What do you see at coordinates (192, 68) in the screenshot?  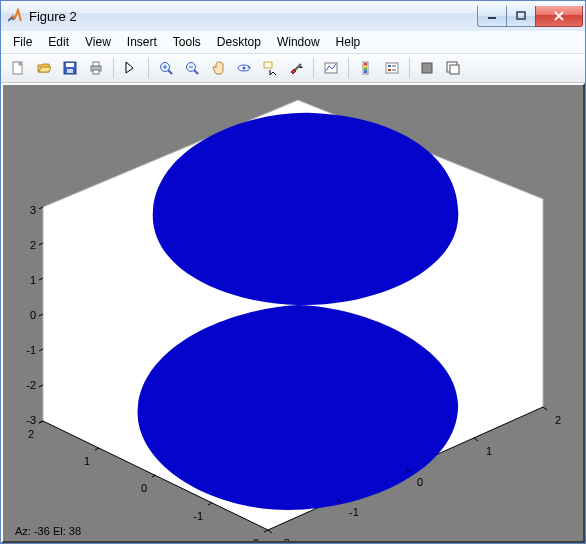 I see `zoom-out-button` at bounding box center [192, 68].